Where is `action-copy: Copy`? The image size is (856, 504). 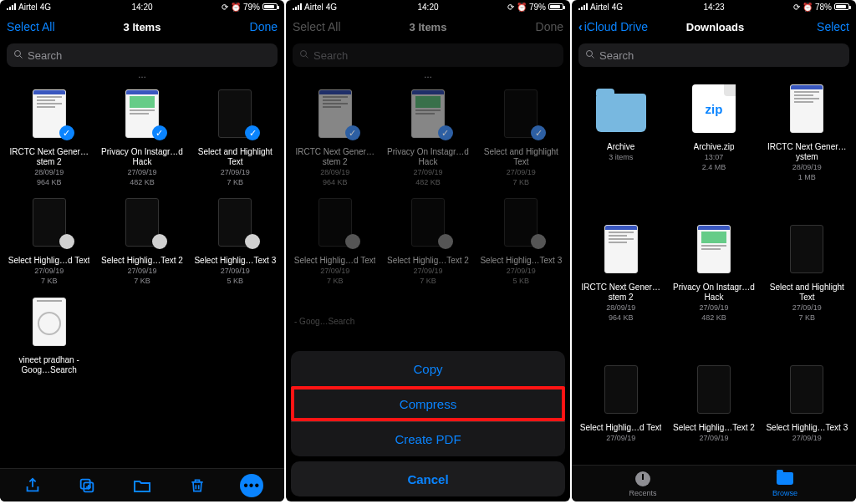 action-copy: Copy is located at coordinates (428, 369).